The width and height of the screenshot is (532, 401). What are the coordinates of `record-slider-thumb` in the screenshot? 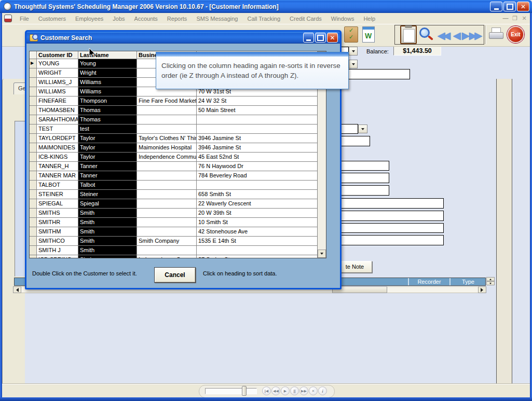 It's located at (244, 391).